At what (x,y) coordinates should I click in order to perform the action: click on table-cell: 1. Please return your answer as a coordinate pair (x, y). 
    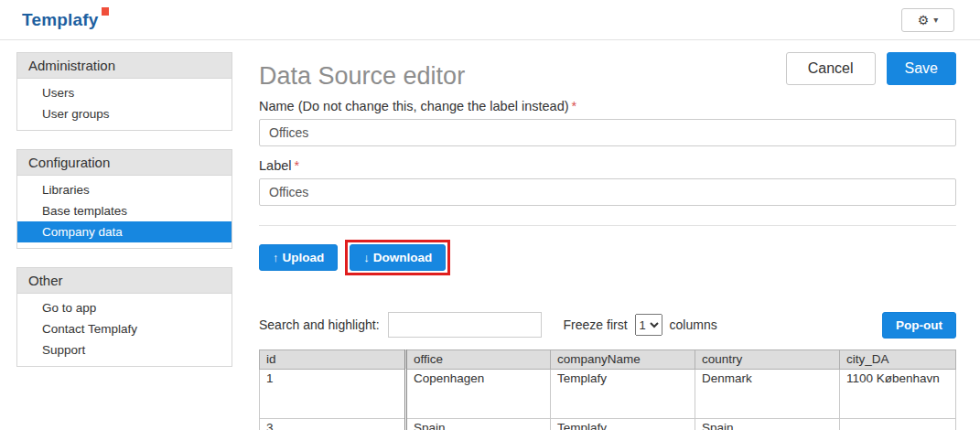
    Looking at the image, I should click on (333, 393).